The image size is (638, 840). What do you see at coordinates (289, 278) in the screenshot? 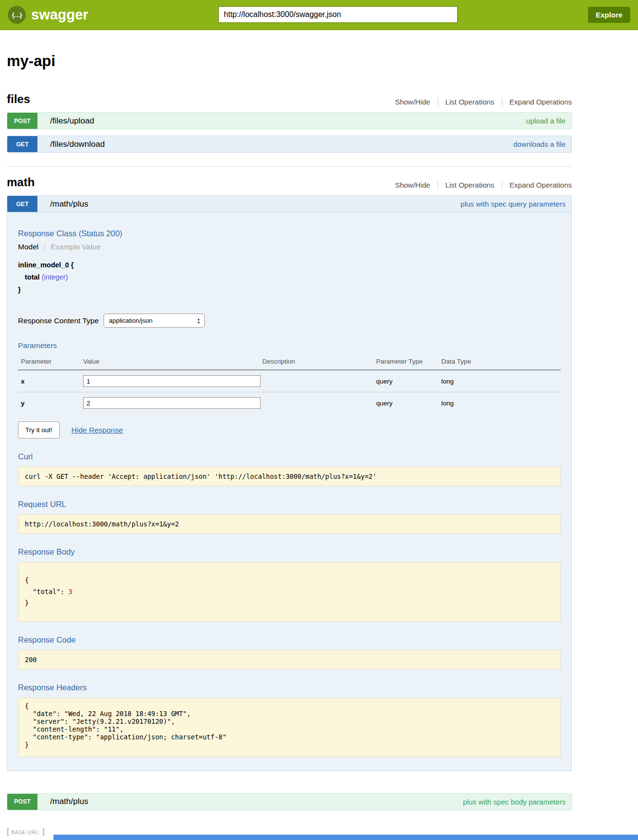
I see `model-signature: inline_model_0 { total (integer) }` at bounding box center [289, 278].